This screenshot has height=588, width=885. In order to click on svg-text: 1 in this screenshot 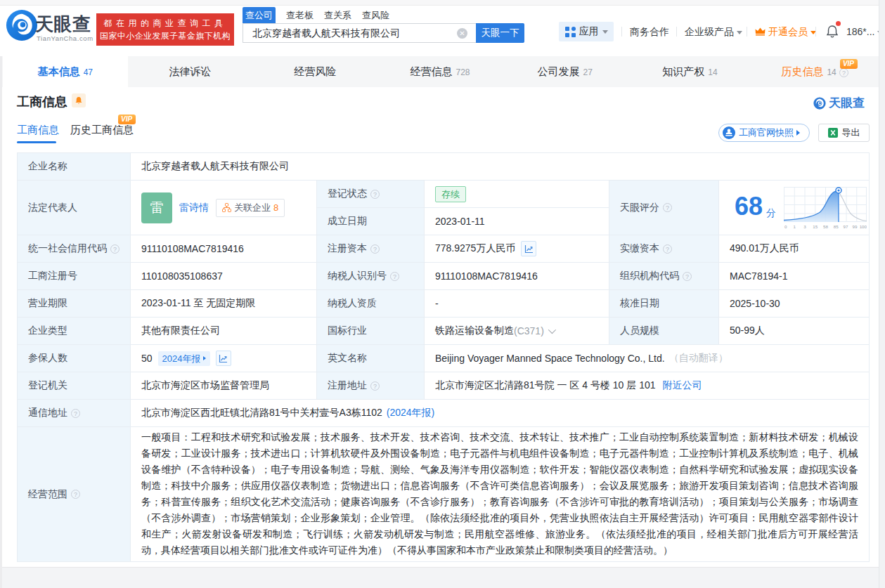, I will do `click(795, 226)`.